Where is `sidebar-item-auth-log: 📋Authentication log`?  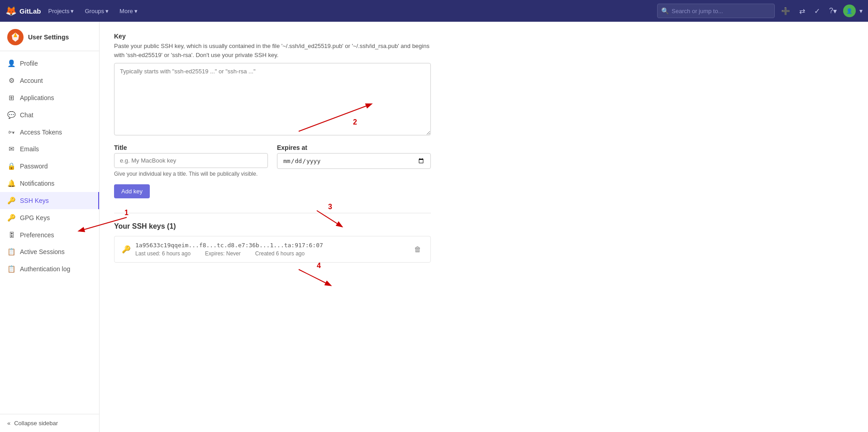 sidebar-item-auth-log: 📋Authentication log is located at coordinates (50, 269).